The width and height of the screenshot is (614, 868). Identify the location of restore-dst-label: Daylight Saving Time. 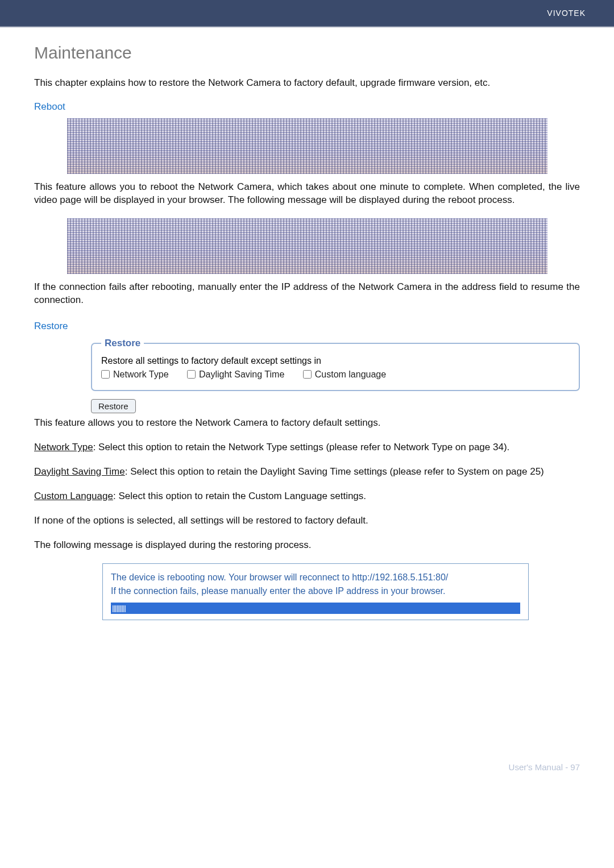
(80, 472).